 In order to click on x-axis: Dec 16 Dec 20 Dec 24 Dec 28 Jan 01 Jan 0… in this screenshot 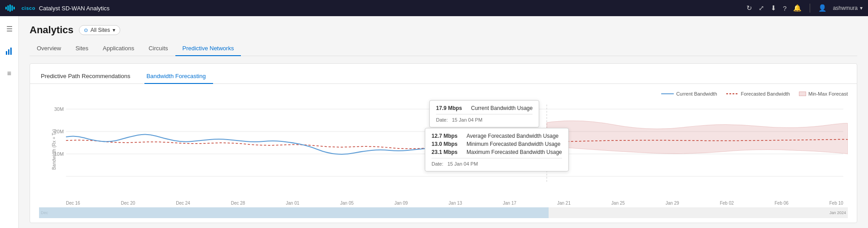, I will do `click(443, 202)`.